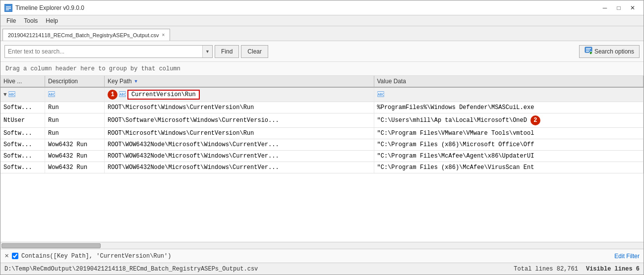 The height and width of the screenshot is (275, 644). Describe the element at coordinates (322, 82) in the screenshot. I see `table-header: Hive ... Description Key Path ▼ Value Da…` at that location.